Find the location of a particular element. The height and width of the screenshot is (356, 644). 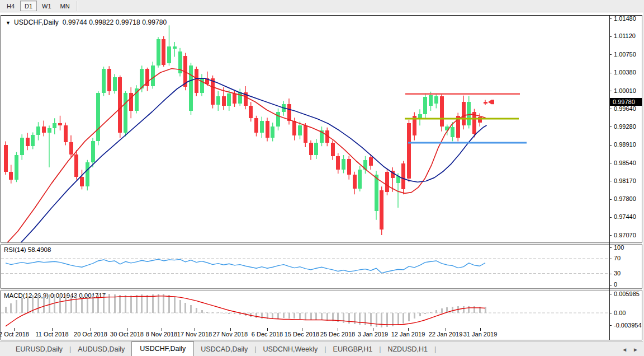

chart-tab-eurusd-daily: EURUSD,Daily is located at coordinates (39, 349).